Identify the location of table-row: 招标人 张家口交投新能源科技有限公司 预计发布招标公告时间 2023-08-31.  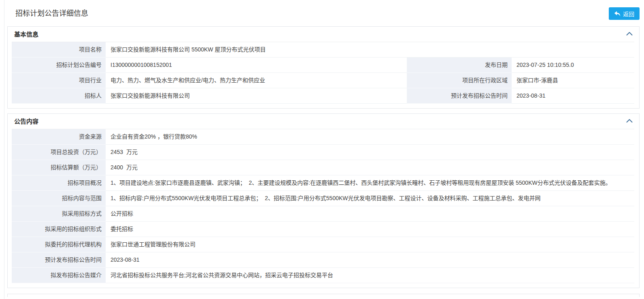
(323, 96).